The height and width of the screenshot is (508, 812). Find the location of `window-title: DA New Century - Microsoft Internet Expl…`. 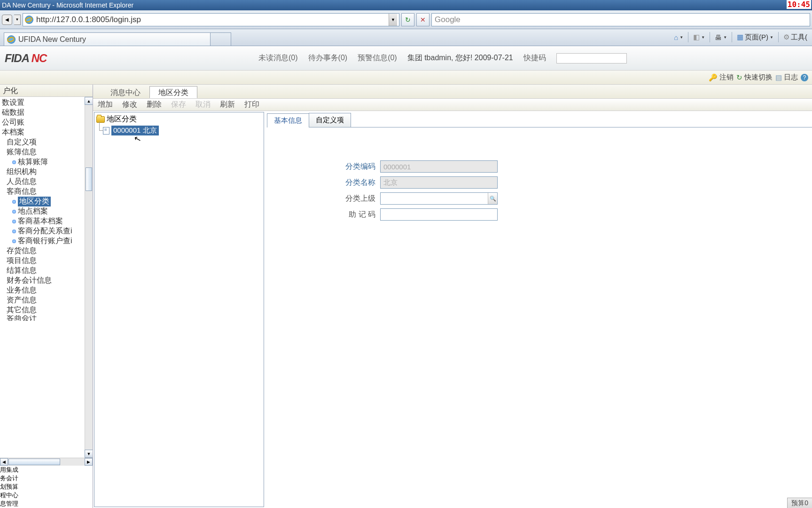

window-title: DA New Century - Microsoft Internet Expl… is located at coordinates (68, 5).